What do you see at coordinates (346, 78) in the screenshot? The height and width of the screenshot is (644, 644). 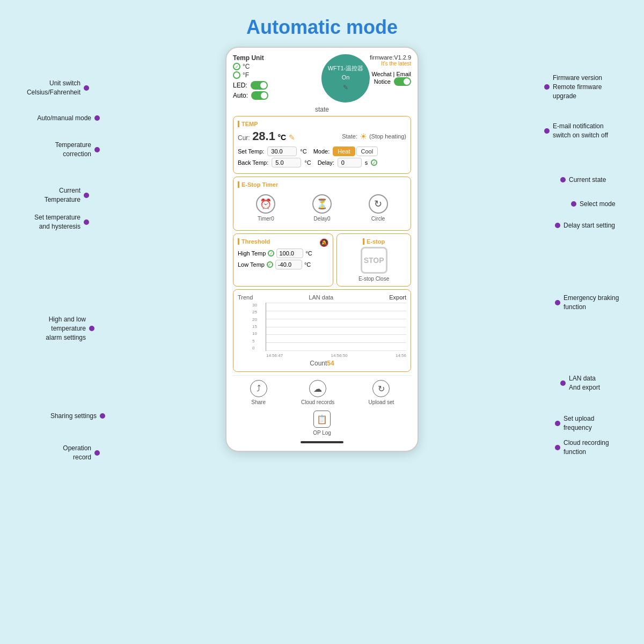 I see `device-circle: WFT1-温控器 On ✎` at bounding box center [346, 78].